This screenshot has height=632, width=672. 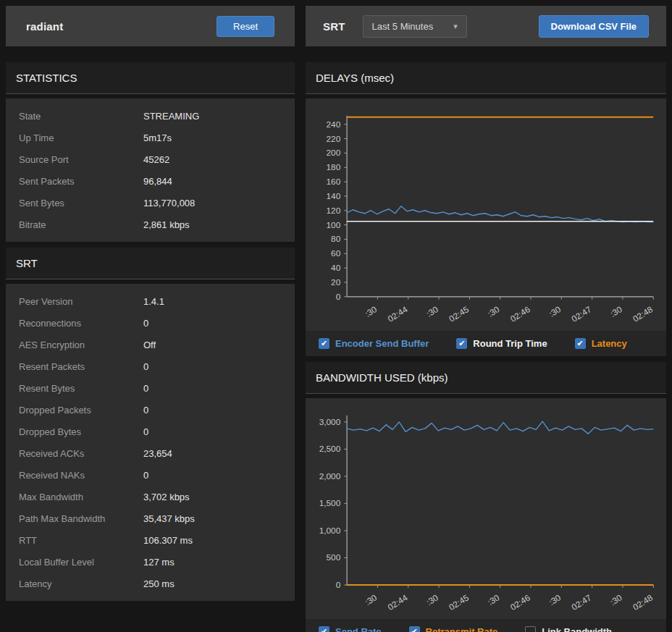 I want to click on chevron-down-icon: ▾, so click(x=455, y=26).